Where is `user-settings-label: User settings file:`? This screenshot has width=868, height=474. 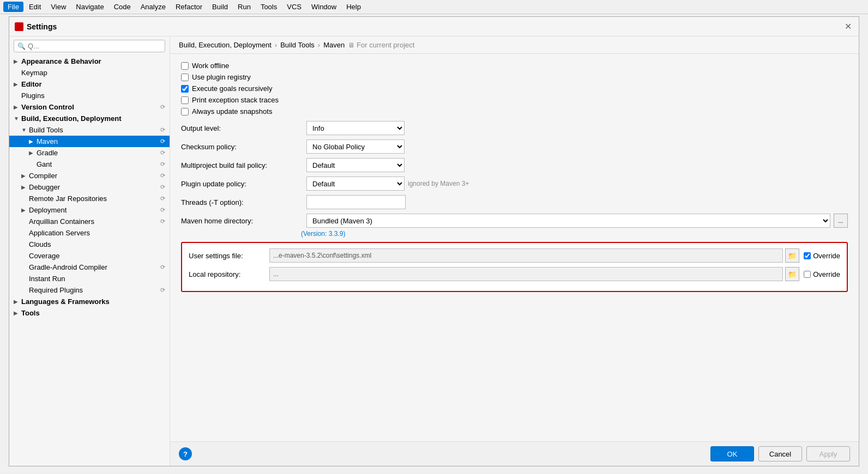
user-settings-label: User settings file: is located at coordinates (227, 256).